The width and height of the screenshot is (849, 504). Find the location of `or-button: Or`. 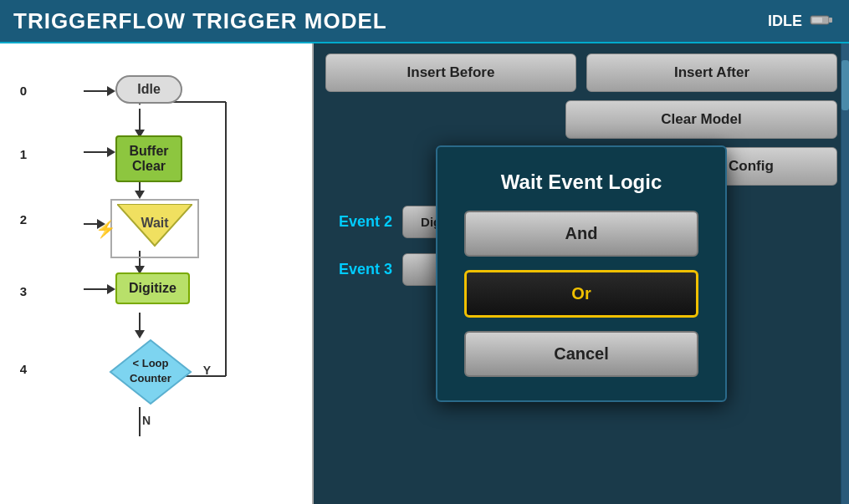

or-button: Or is located at coordinates (581, 294).